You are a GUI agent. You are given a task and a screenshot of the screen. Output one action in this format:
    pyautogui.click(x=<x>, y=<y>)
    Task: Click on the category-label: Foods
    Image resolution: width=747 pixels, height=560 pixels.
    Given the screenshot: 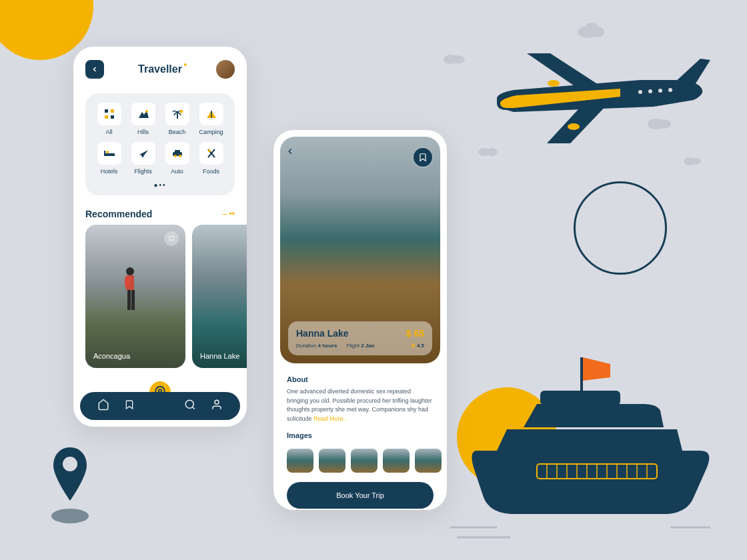 What is the action you would take?
    pyautogui.click(x=211, y=171)
    